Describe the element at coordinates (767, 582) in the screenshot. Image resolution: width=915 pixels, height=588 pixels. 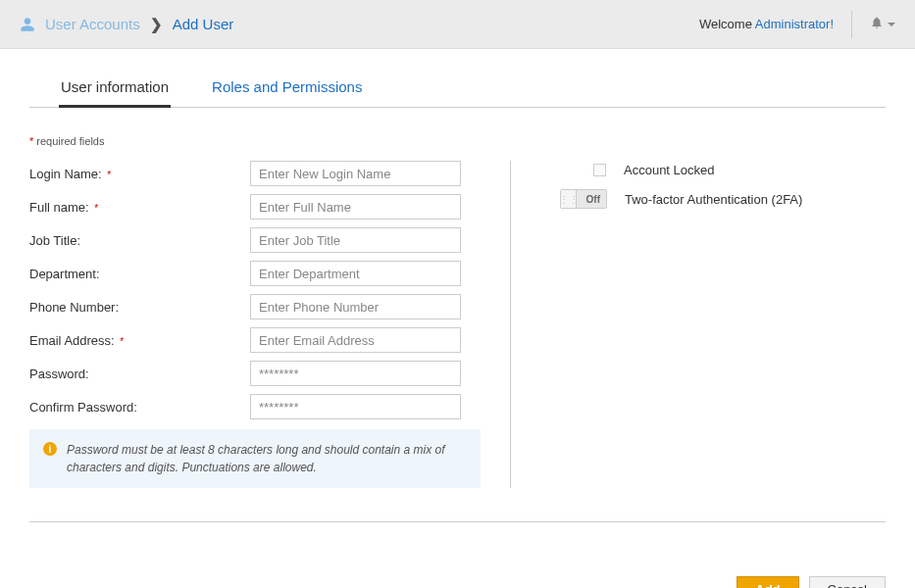
I see `add-button: Add` at that location.